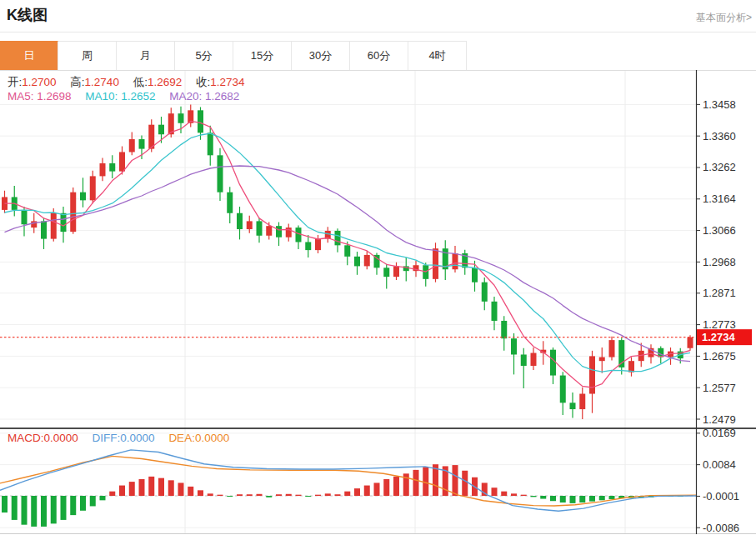 The width and height of the screenshot is (756, 535). What do you see at coordinates (719, 198) in the screenshot?
I see `svg-text: 1.3164` at bounding box center [719, 198].